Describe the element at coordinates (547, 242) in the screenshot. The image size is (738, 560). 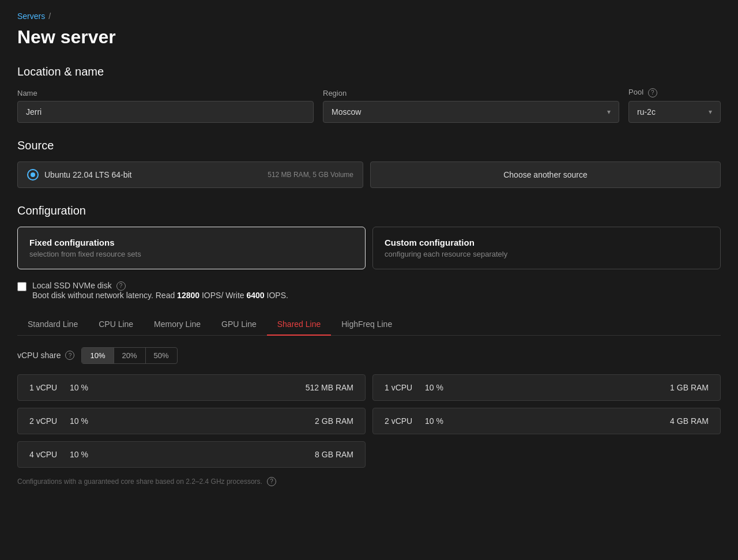
I see `custom-config-title: Custom configuration` at that location.